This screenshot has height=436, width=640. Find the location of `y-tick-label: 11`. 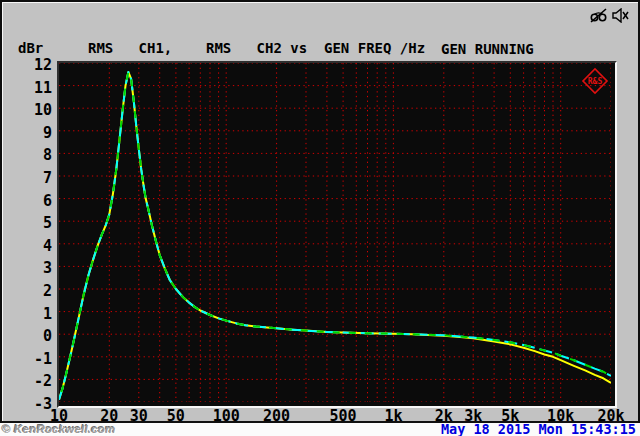

y-tick-label: 11 is located at coordinates (30, 88).